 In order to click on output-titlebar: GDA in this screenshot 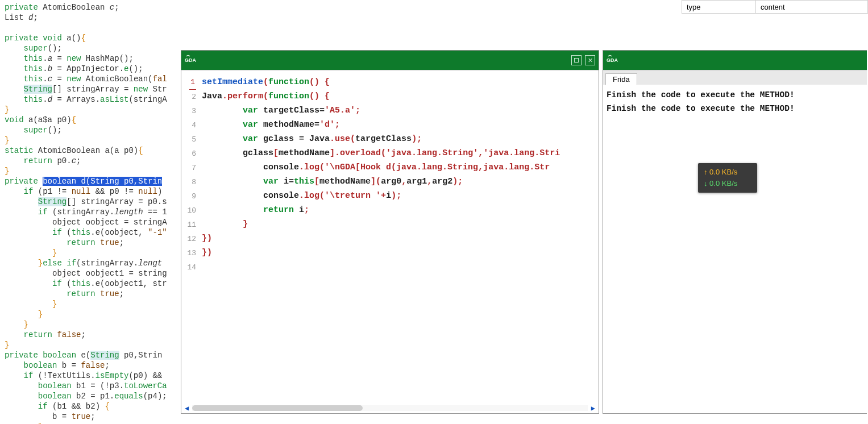, I will do `click(735, 60)`.